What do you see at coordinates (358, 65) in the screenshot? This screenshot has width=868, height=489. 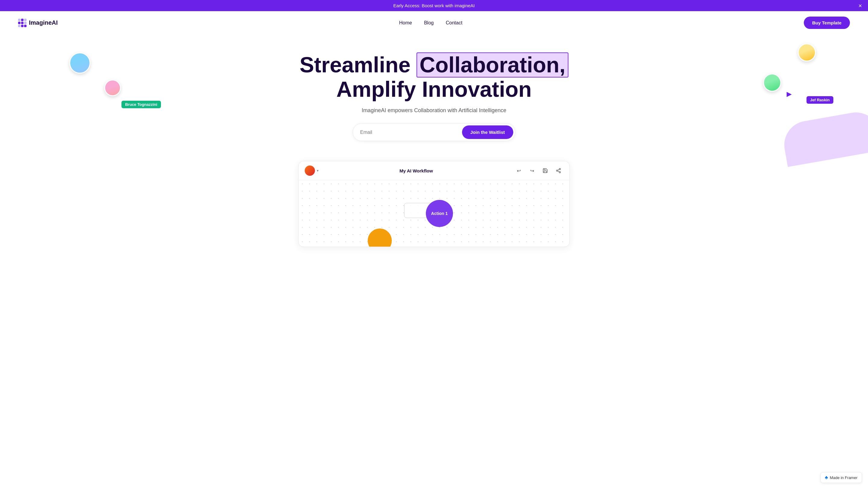 I see `hero-title-part1: Streamline` at bounding box center [358, 65].